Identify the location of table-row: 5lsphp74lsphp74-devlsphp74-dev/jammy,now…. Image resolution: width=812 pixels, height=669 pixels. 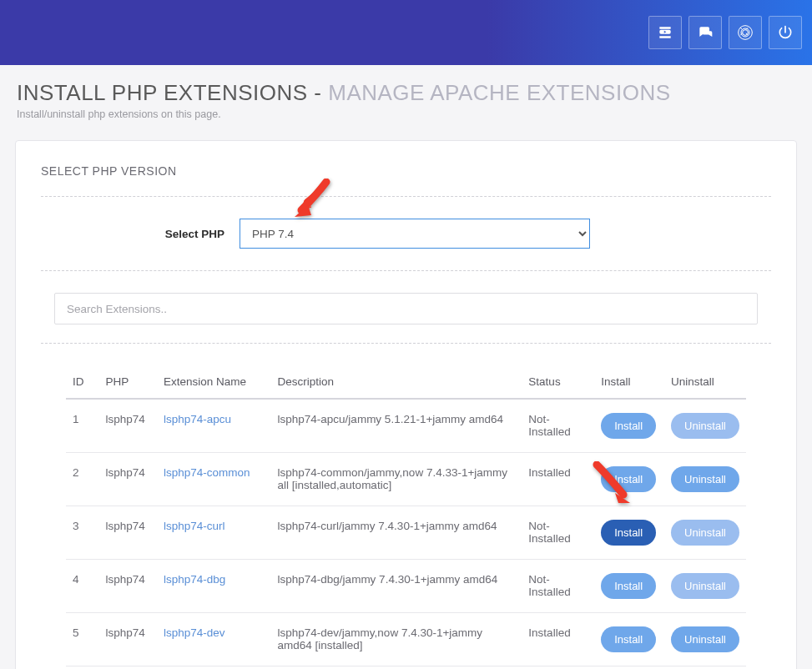
(406, 640).